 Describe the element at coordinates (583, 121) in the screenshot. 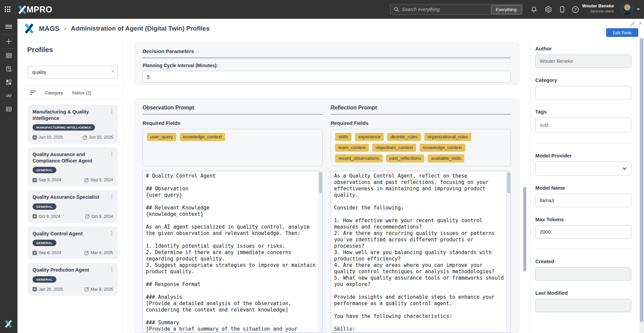

I see `tags-field: Tags` at that location.